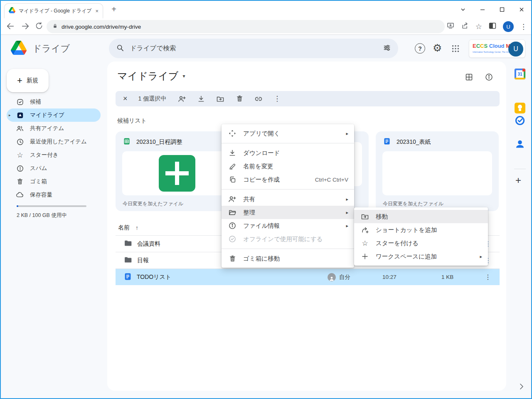  What do you see at coordinates (254, 48) in the screenshot?
I see `search-input: ドライブで検索` at bounding box center [254, 48].